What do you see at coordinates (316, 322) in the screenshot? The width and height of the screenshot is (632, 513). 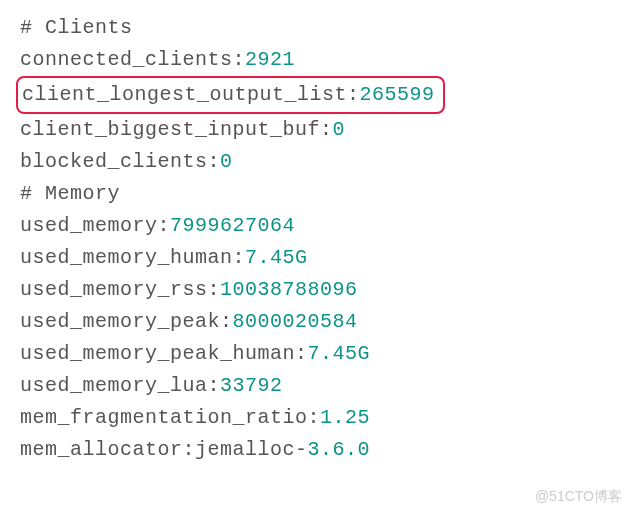 I see `info-line: used_memory_peak:8000020584` at bounding box center [316, 322].